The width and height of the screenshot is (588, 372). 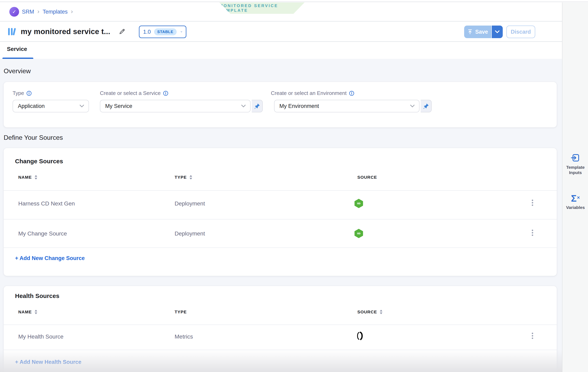 I want to click on row-name: Harness CD Next Gen, so click(x=47, y=204).